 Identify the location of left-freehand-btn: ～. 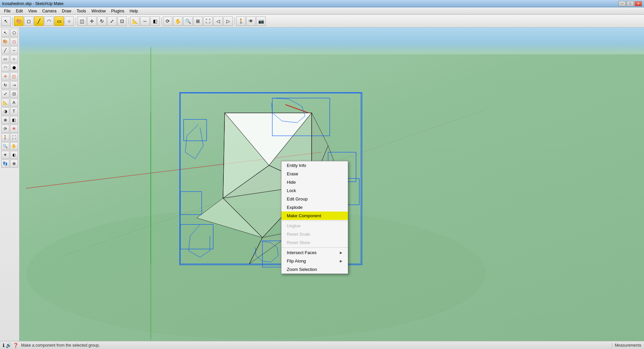
(14, 50).